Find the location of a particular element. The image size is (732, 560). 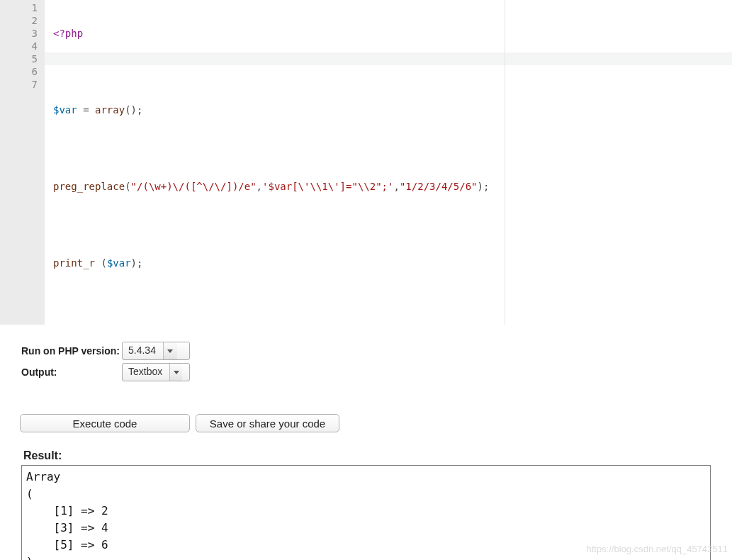

line-number: 7 is located at coordinates (18, 84).